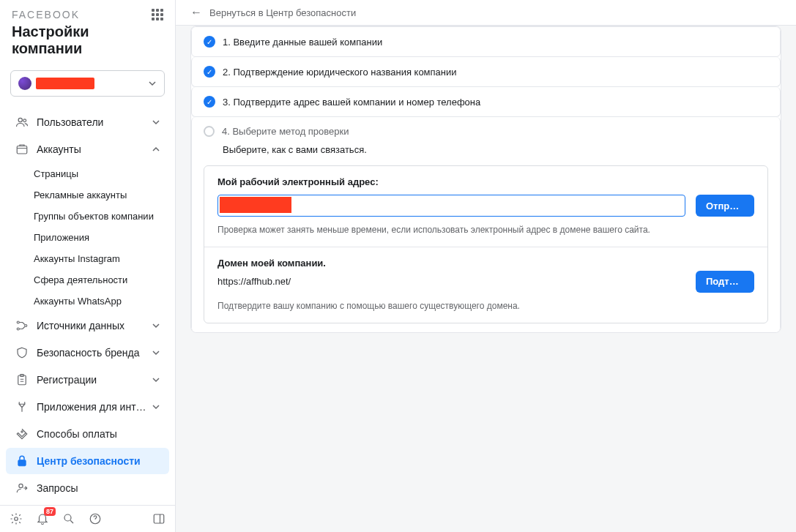 The width and height of the screenshot is (796, 532). I want to click on email-value-redacted, so click(256, 205).